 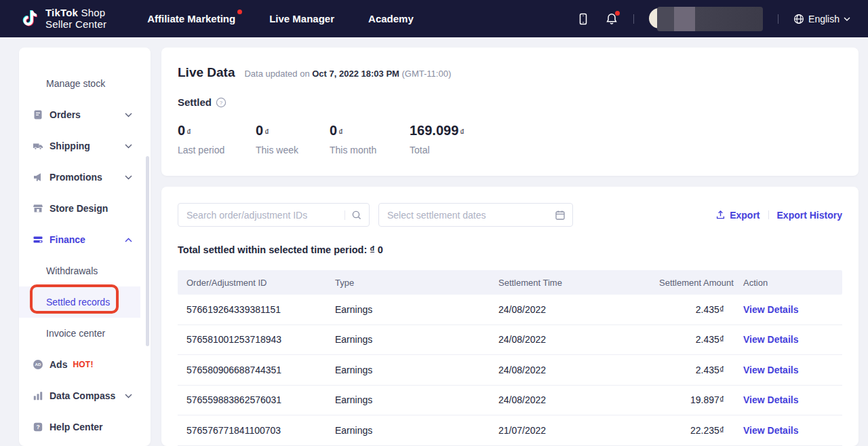 I want to click on sidebar: Manage stock Orders Shipping, so click(x=85, y=247).